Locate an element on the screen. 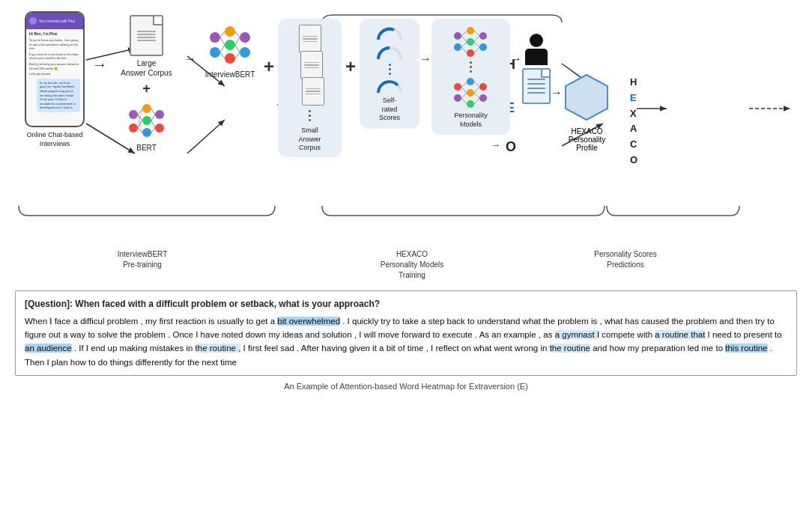  heatmap-answer: When I face a difficul problem , my firs… is located at coordinates (406, 342).